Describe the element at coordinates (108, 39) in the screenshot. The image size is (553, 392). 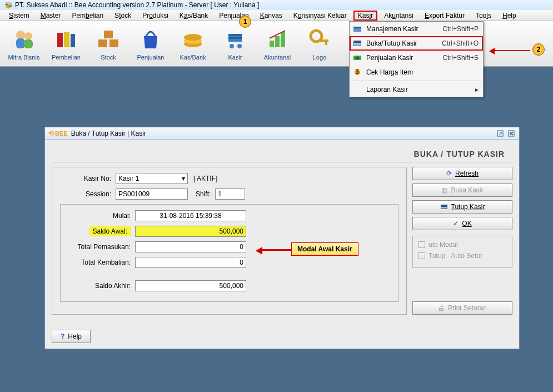
I see `boxes-icon` at that location.